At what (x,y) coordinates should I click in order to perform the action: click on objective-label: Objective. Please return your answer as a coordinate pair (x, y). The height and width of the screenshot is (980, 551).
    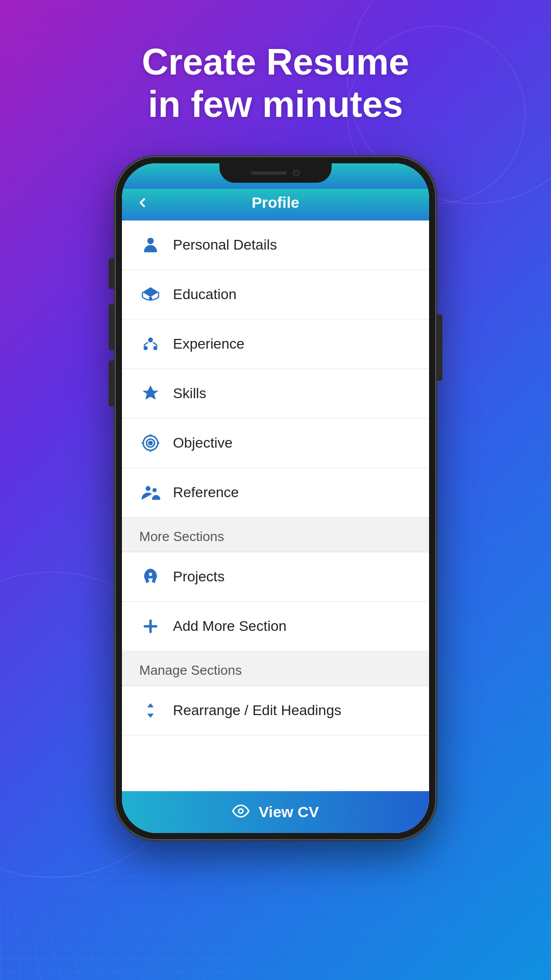
    Looking at the image, I should click on (203, 443).